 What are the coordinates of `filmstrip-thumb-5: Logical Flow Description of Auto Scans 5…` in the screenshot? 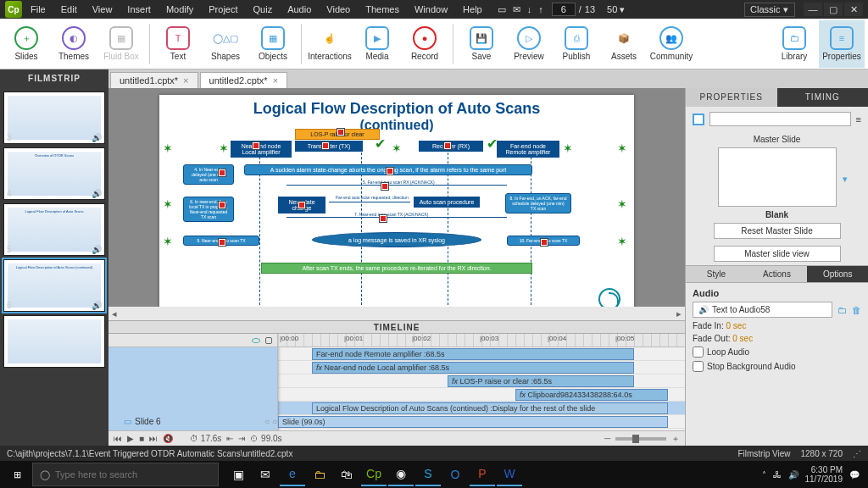 It's located at (54, 230).